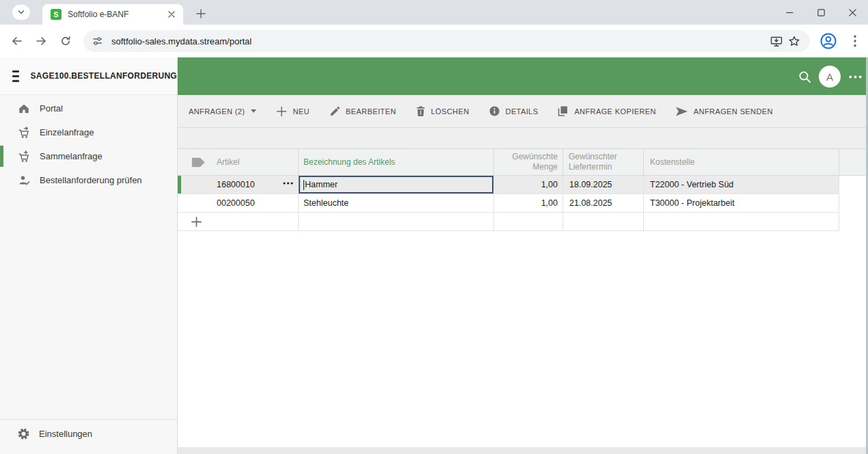  I want to click on loeschen-label: LÖSCHEN, so click(450, 111).